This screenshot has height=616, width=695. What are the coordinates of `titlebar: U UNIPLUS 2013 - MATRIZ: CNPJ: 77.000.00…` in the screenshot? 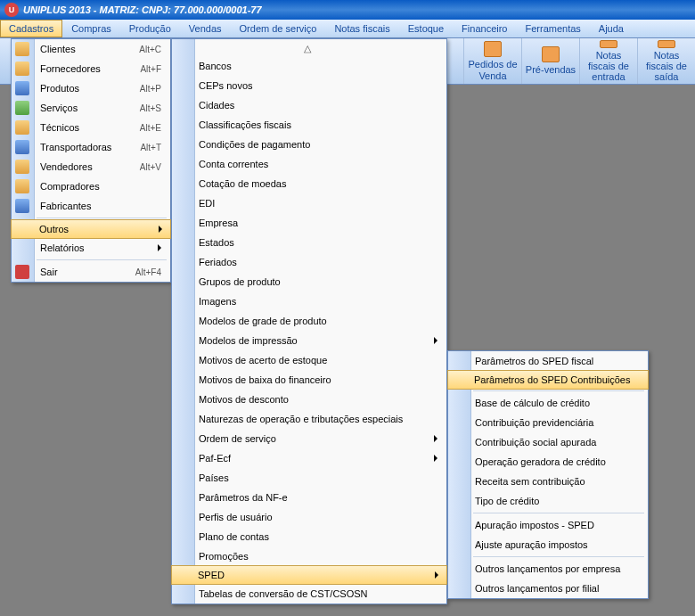 It's located at (348, 10).